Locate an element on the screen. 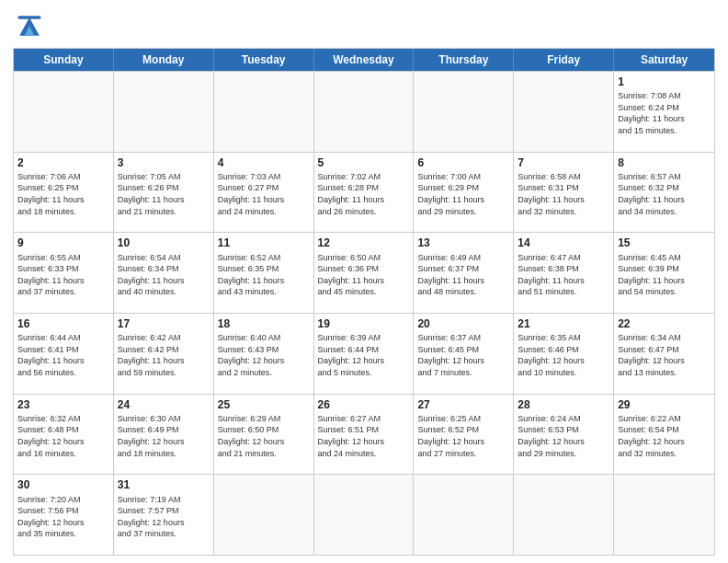 The height and width of the screenshot is (563, 728). day-number-27: 27 is located at coordinates (463, 405).